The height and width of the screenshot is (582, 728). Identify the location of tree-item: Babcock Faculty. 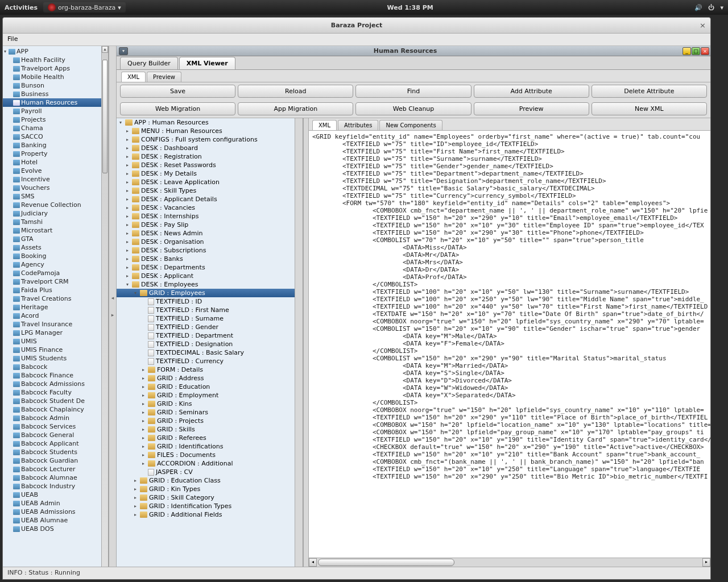
(56, 392).